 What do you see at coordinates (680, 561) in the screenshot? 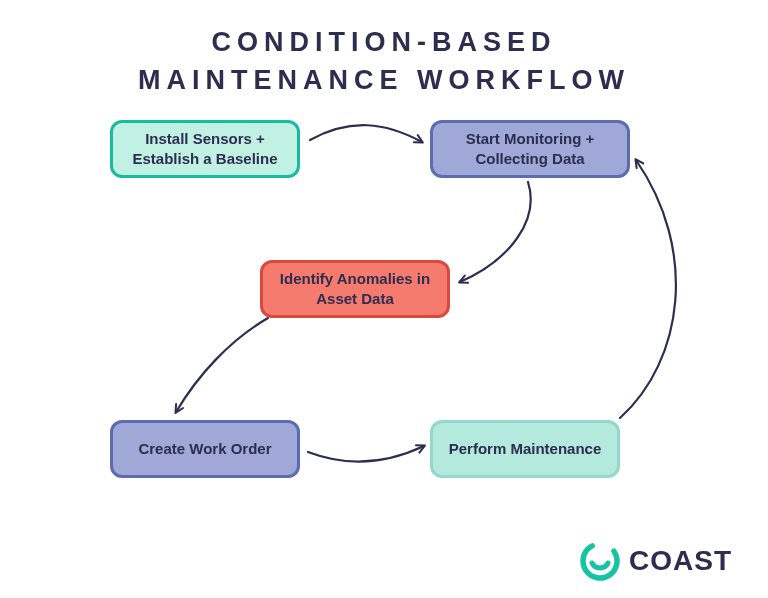
I see `brand-name: COAST` at bounding box center [680, 561].